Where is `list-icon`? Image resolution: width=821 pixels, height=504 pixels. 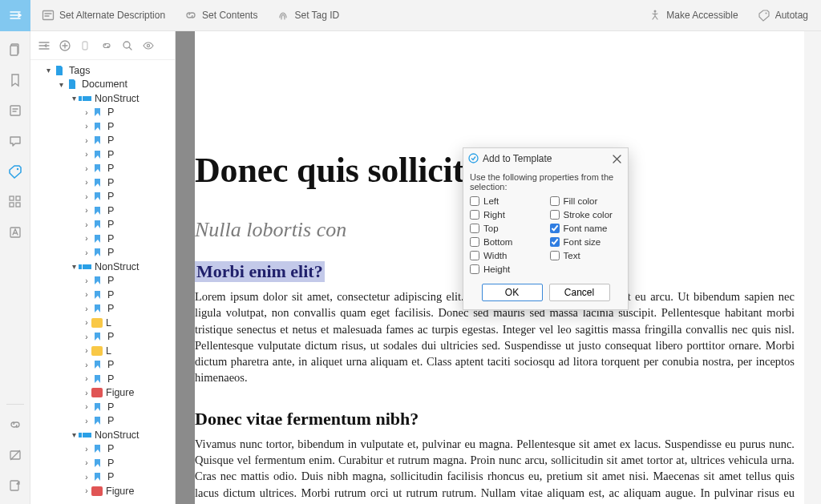
list-icon is located at coordinates (97, 351).